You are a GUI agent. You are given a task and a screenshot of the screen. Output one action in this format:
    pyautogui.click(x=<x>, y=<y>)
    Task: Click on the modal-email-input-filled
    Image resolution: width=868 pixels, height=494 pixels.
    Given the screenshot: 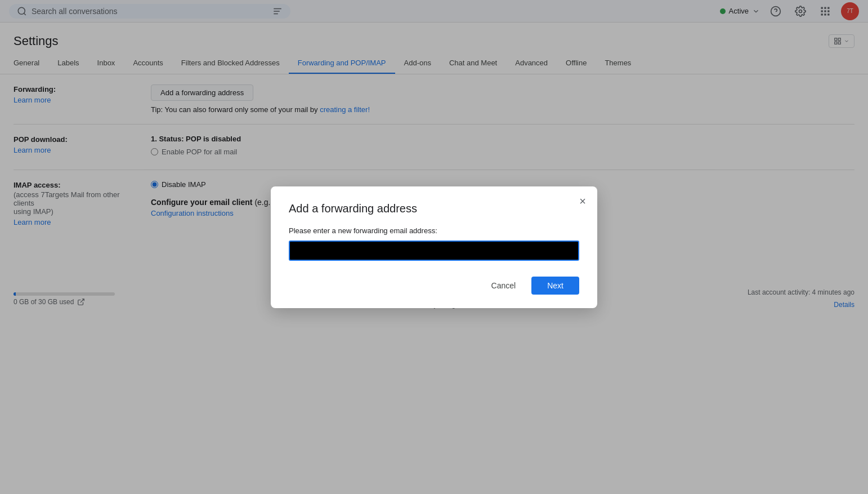 What is the action you would take?
    pyautogui.click(x=434, y=251)
    